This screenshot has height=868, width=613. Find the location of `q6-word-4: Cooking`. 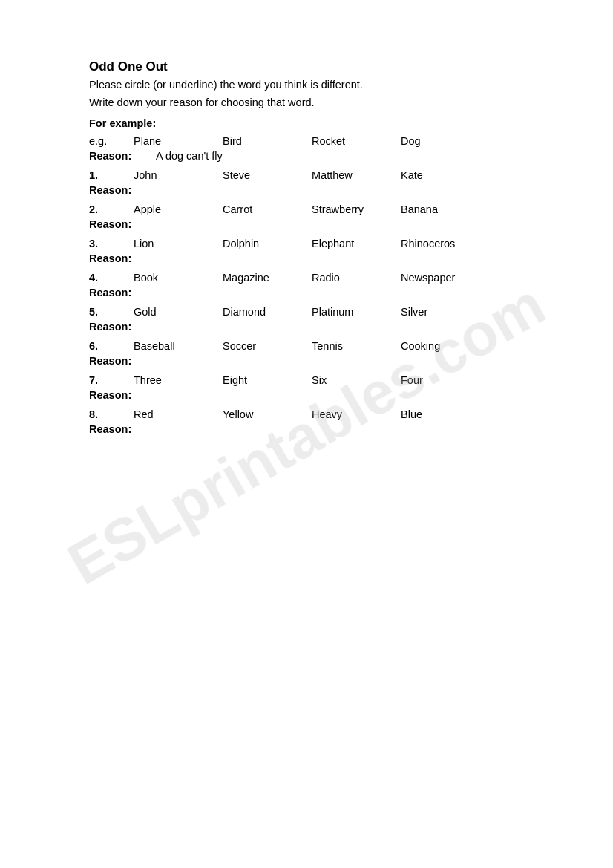

q6-word-4: Cooking is located at coordinates (445, 346).